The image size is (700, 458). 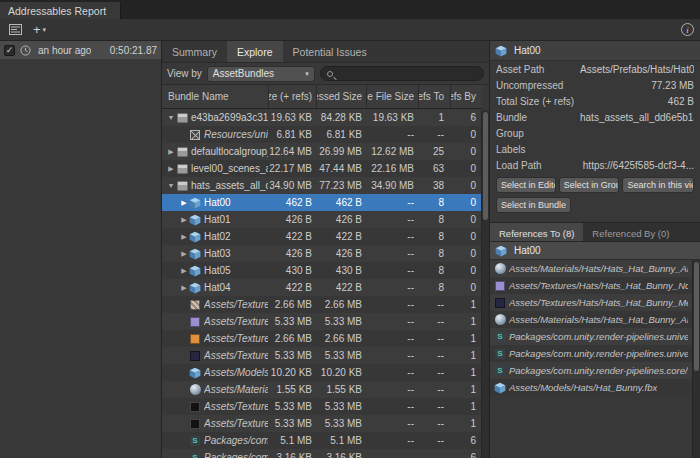 What do you see at coordinates (538, 70) in the screenshot?
I see `detail-field-label: Asset Path` at bounding box center [538, 70].